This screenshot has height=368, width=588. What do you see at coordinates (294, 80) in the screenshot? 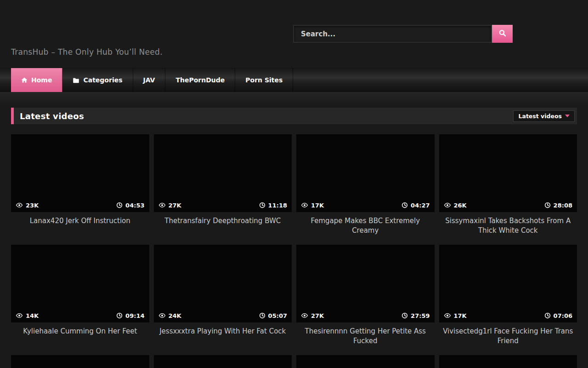
I see `main-nav: Home Categories JAV ThePornDude Porn Sit…` at bounding box center [294, 80].